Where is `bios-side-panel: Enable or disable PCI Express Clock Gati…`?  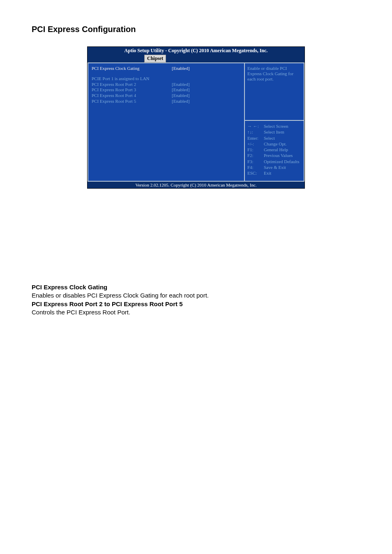 bios-side-panel: Enable or disable PCI Express Clock Gati… is located at coordinates (274, 122).